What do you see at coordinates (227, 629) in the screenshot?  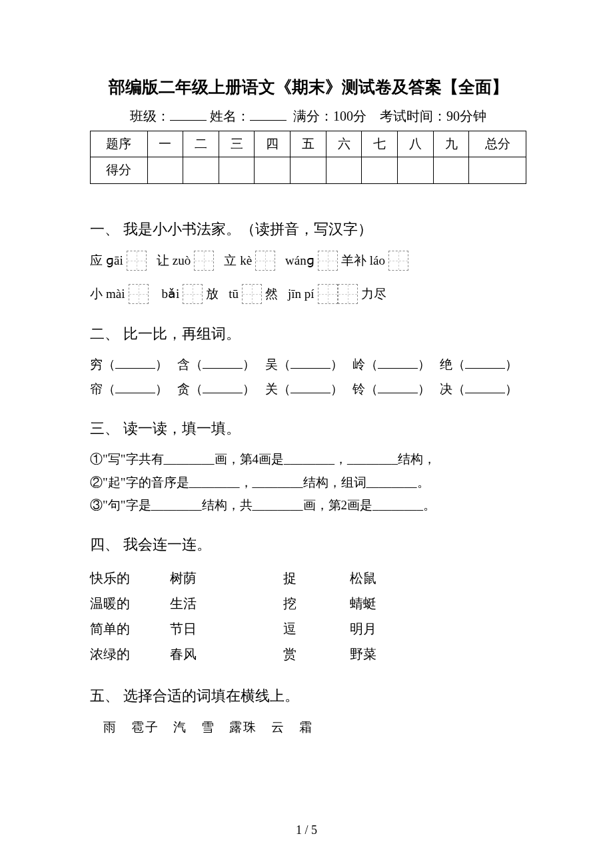 I see `cell: 节日` at bounding box center [227, 629].